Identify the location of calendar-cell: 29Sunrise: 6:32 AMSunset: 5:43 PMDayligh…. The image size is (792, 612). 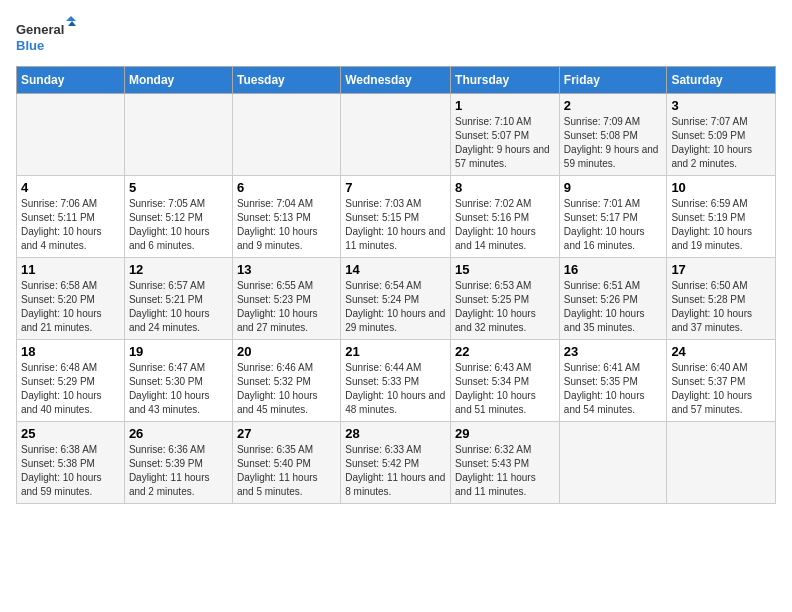
(506, 463).